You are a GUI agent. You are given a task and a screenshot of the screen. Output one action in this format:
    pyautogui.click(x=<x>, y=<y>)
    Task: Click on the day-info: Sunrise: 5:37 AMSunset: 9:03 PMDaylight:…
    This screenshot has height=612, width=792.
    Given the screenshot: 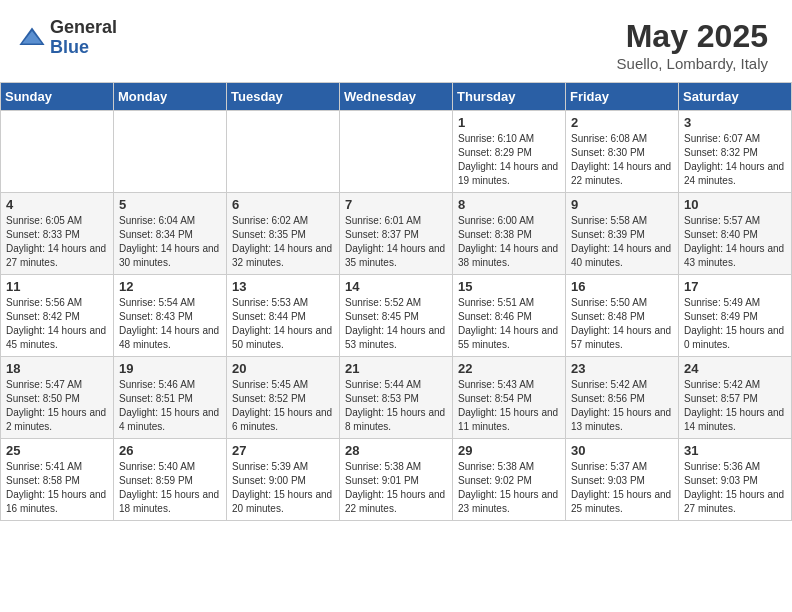 What is the action you would take?
    pyautogui.click(x=622, y=488)
    